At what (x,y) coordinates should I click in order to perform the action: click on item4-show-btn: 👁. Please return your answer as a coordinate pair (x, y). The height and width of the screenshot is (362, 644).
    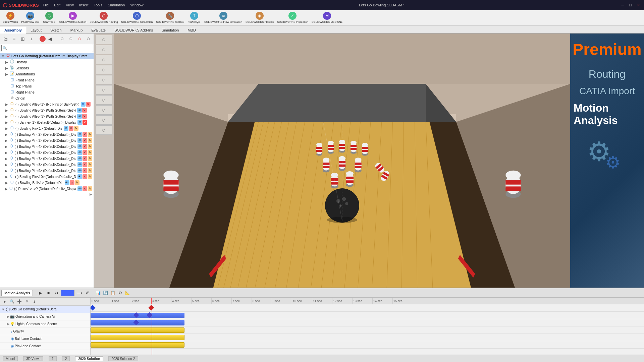
    Looking at the image, I should click on (80, 122).